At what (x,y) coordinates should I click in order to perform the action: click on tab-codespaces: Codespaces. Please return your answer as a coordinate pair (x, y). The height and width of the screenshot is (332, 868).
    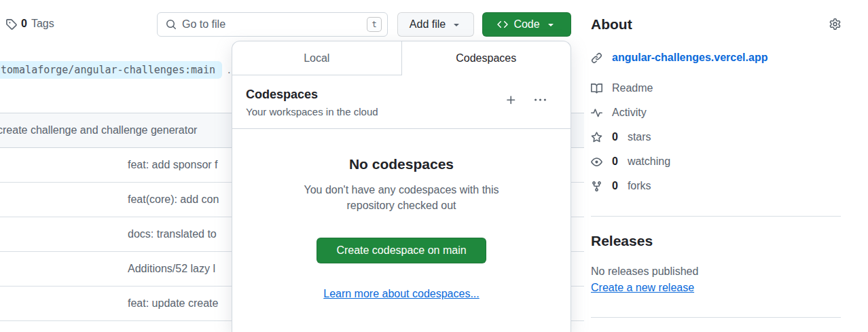
    Looking at the image, I should click on (486, 58).